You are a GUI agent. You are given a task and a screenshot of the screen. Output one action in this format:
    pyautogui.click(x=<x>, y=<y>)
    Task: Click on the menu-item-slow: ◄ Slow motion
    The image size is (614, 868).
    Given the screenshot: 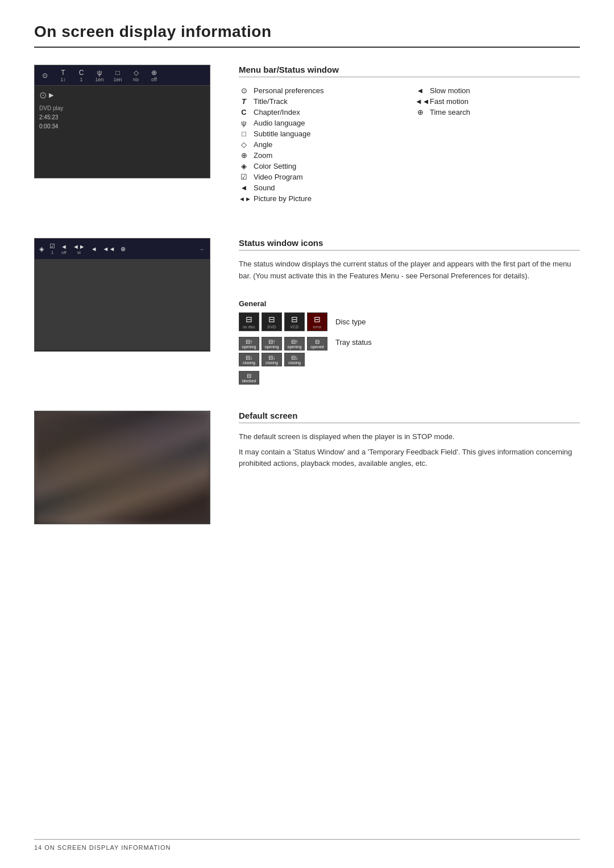 What is the action you would take?
    pyautogui.click(x=497, y=91)
    